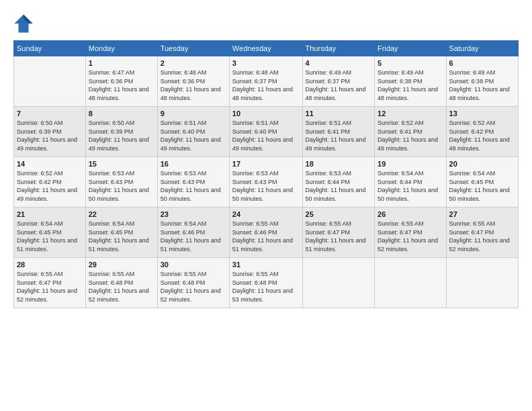  Describe the element at coordinates (266, 214) in the screenshot. I see `day-number: 24` at that location.